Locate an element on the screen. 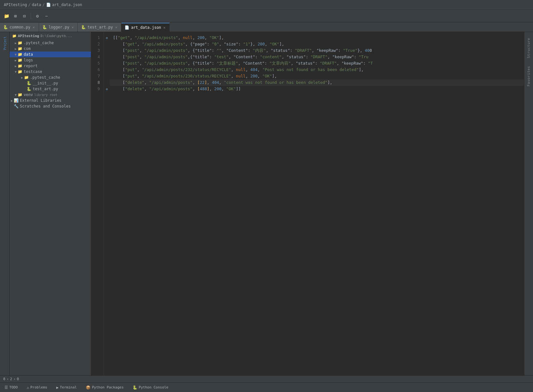 This screenshot has height=392, width=533. tree-label-com: com is located at coordinates (27, 49).